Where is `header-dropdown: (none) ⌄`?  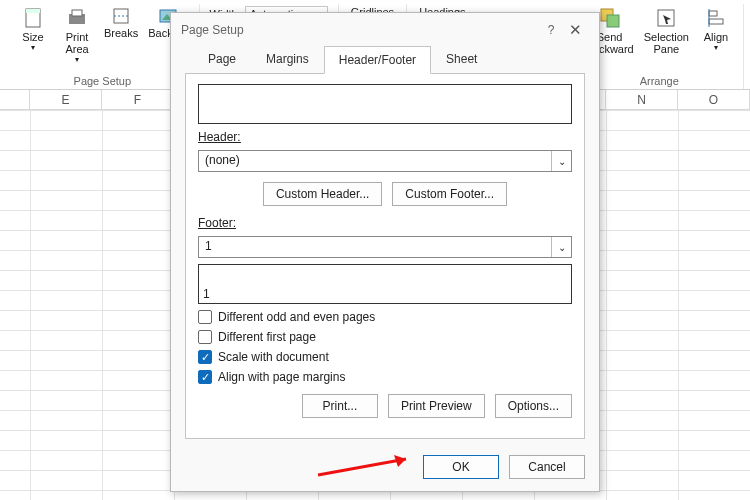
header-dropdown: (none) ⌄ is located at coordinates (385, 161).